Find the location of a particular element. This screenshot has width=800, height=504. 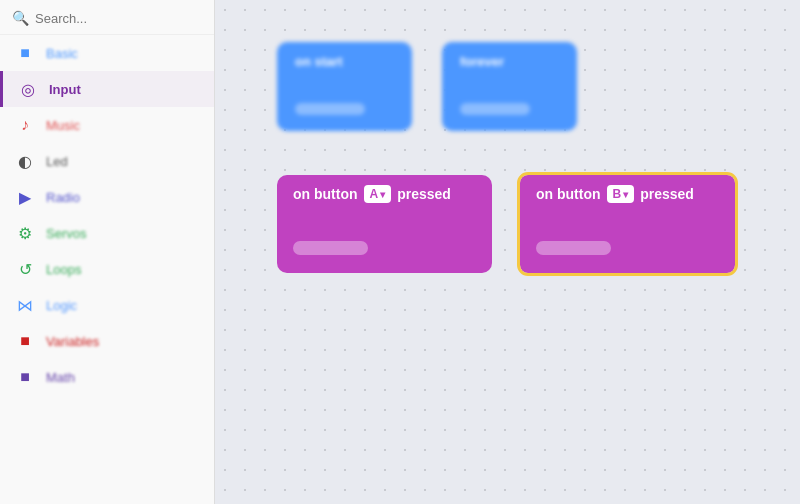

sidebar-item-variables: ■Variables is located at coordinates (107, 341).